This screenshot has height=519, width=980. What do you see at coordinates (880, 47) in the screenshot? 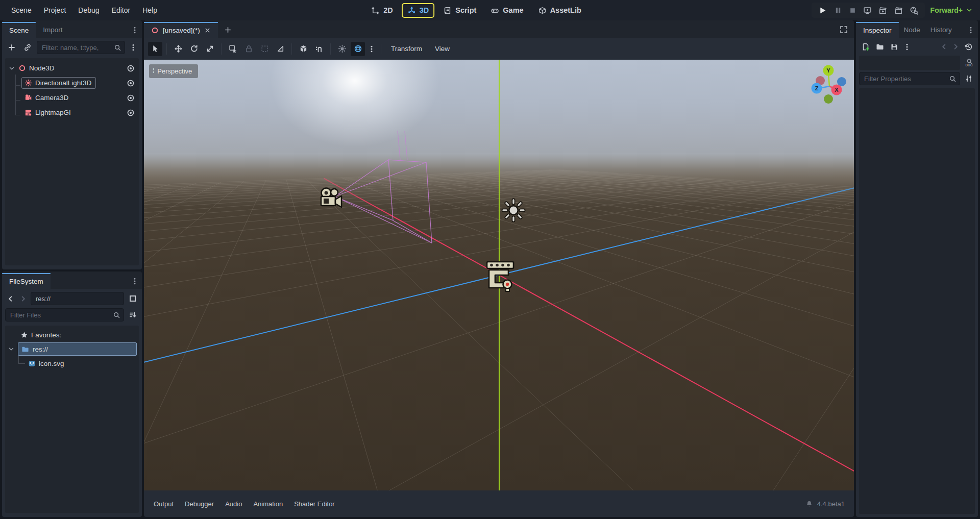
I see `load-resource-button` at bounding box center [880, 47].